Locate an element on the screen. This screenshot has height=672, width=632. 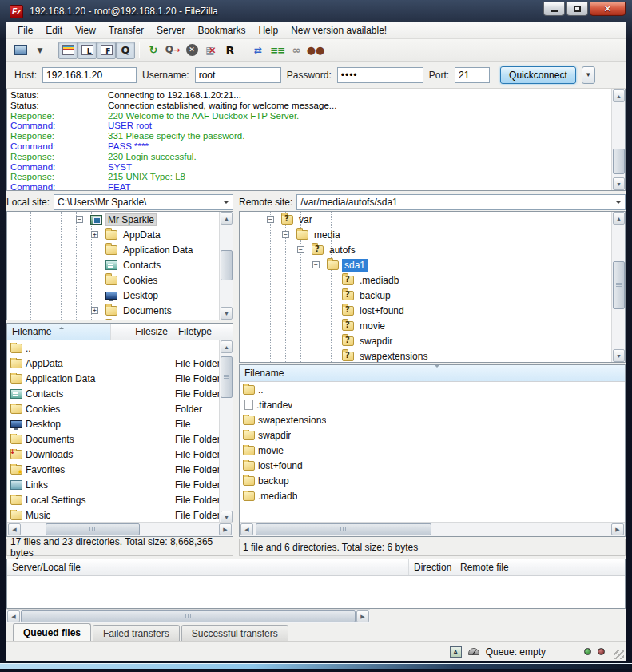
toggle-remote-tree-button: F is located at coordinates (106, 50).